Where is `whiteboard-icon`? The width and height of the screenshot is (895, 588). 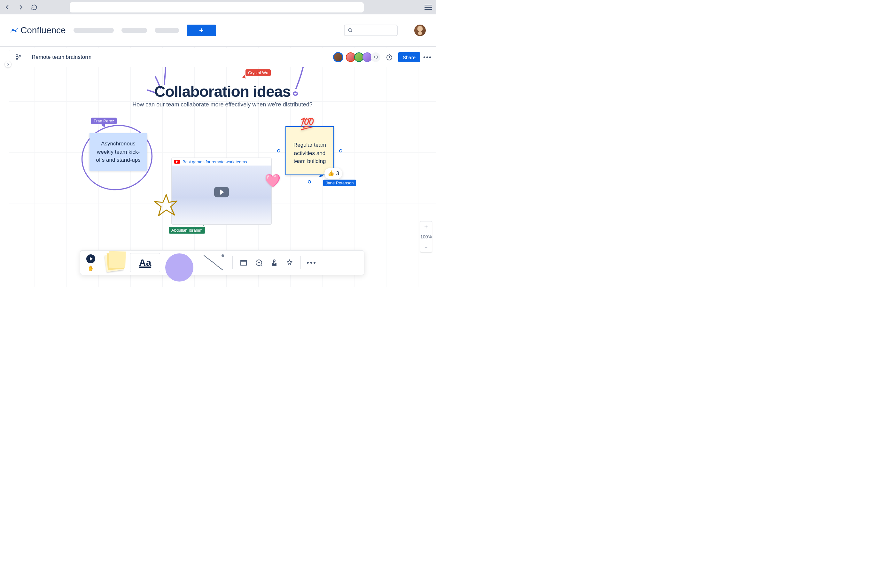 whiteboard-icon is located at coordinates (19, 57).